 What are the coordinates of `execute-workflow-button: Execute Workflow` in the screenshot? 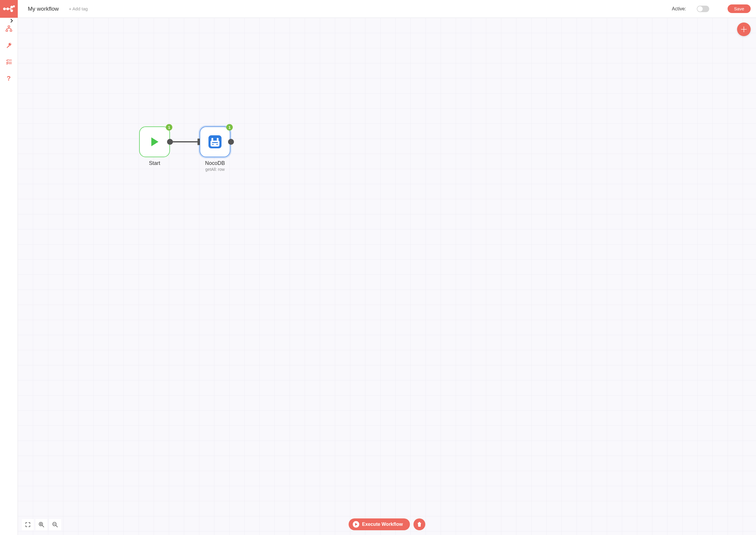 It's located at (379, 524).